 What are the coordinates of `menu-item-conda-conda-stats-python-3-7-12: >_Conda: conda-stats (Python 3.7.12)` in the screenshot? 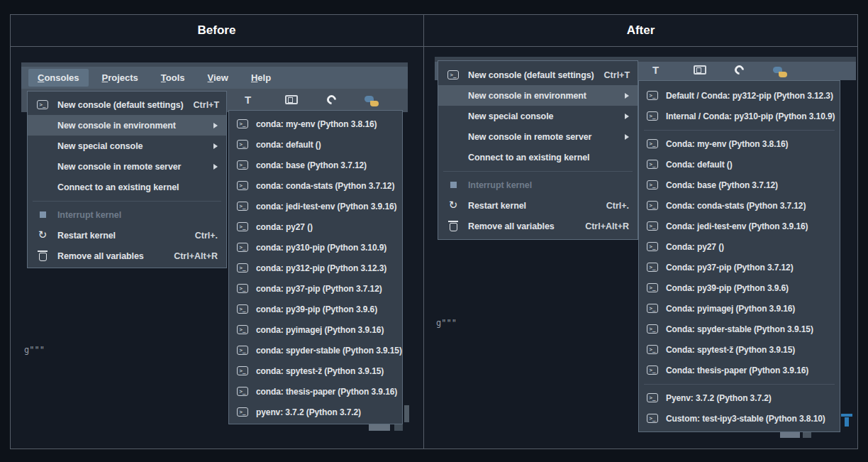 It's located at (739, 206).